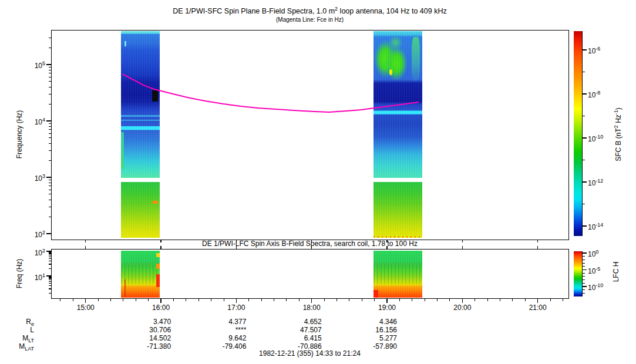 The width and height of the screenshot is (636, 364). I want to click on sfc-colorbar, so click(578, 134).